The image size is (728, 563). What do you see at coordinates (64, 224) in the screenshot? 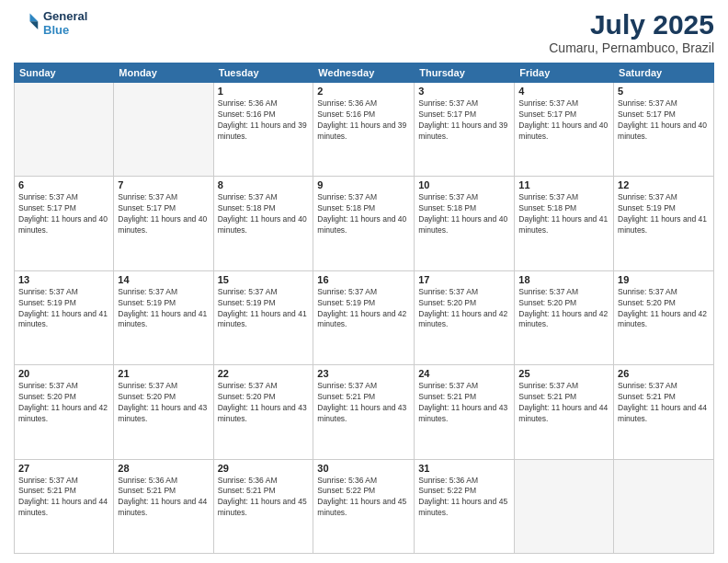
I see `calendar-cell: 6Sunrise: 5:37 AMSunset: 5:17 PMDaylight…` at bounding box center [64, 224].